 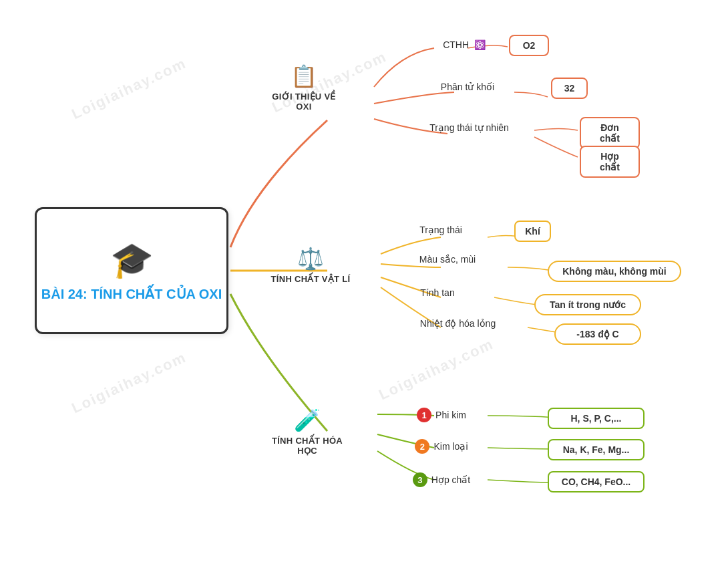 What do you see at coordinates (304, 102) in the screenshot?
I see `section-gioithieu-label: GIỚI THIỆU VỀ OXI` at bounding box center [304, 102].